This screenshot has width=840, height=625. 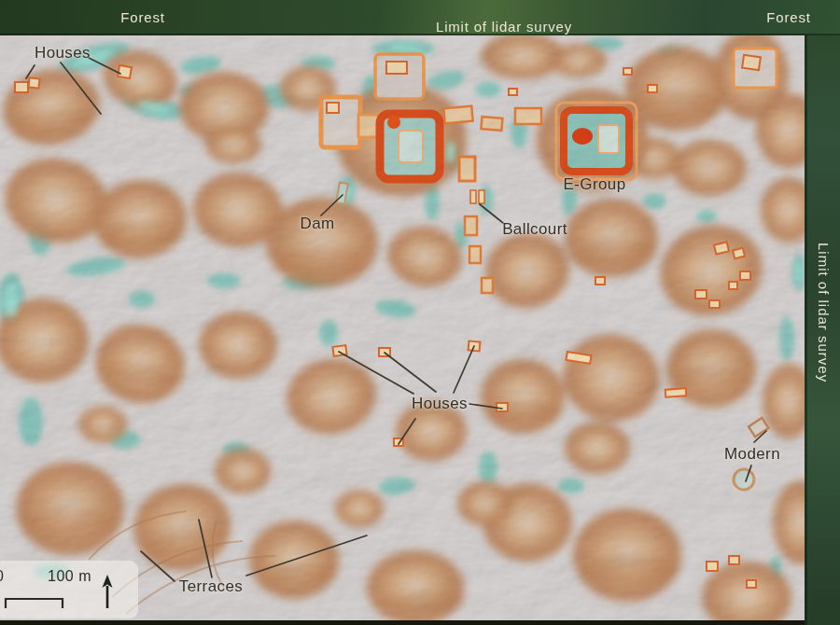 What do you see at coordinates (142, 17) in the screenshot?
I see `forest-label-left: Forest` at bounding box center [142, 17].